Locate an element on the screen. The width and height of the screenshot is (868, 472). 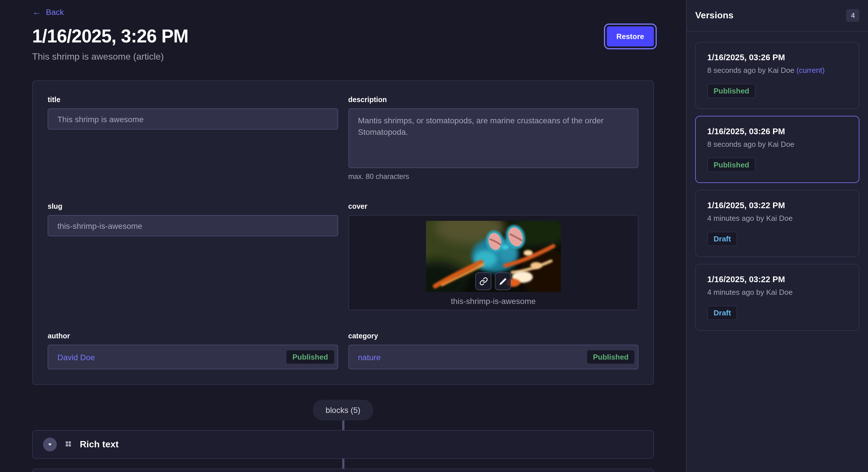
expand-toggle-button is located at coordinates (50, 444).